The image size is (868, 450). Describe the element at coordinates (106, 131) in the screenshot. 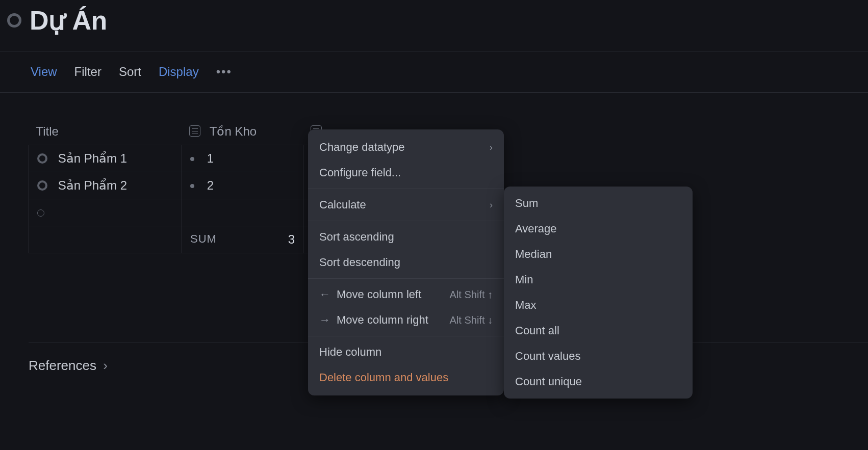

I see `column-header-title: Title` at that location.